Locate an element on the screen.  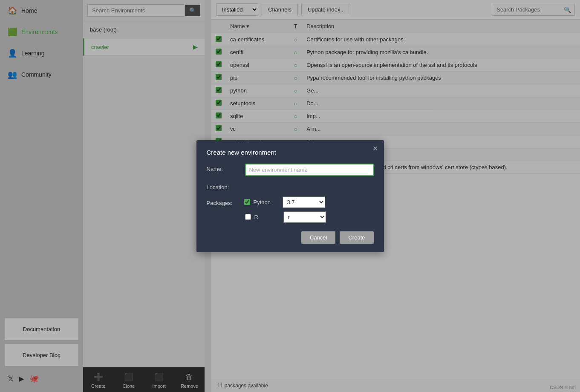
modal-packages-label: Packages: is located at coordinates (224, 202).